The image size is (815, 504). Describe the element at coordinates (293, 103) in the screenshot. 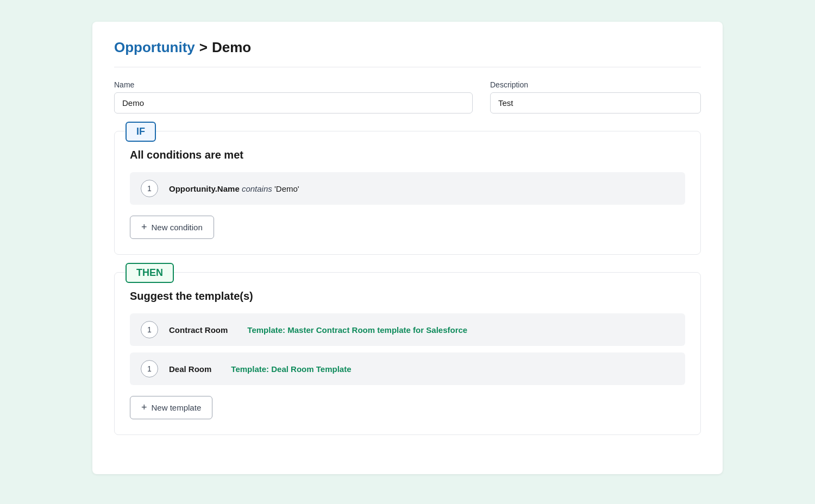

I see `name-input` at that location.